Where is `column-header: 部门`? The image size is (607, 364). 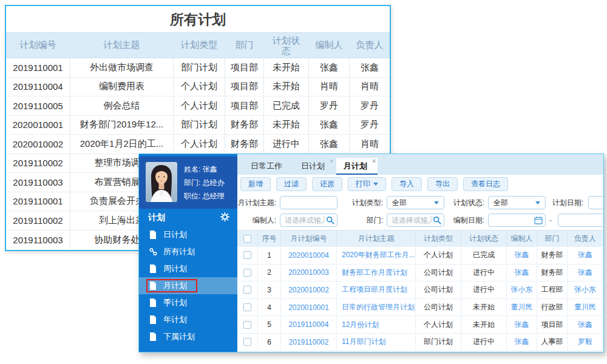 column-header: 部门 is located at coordinates (245, 46).